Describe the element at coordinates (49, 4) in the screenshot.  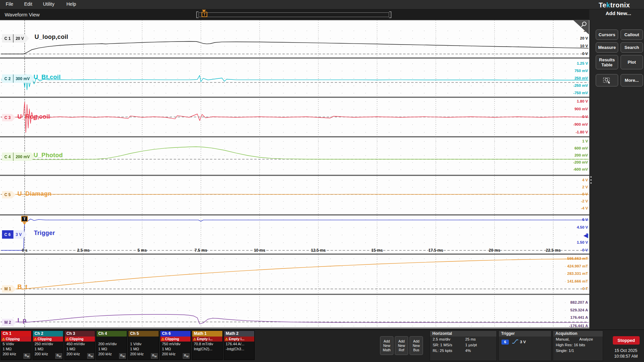
I see `menu-item-utility: Utility` at that location.